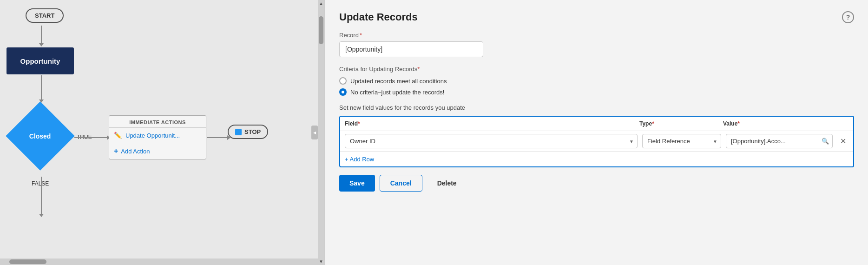 This screenshot has height=265, width=868. I want to click on set-values-label: Set new field values for the records you…, so click(597, 108).